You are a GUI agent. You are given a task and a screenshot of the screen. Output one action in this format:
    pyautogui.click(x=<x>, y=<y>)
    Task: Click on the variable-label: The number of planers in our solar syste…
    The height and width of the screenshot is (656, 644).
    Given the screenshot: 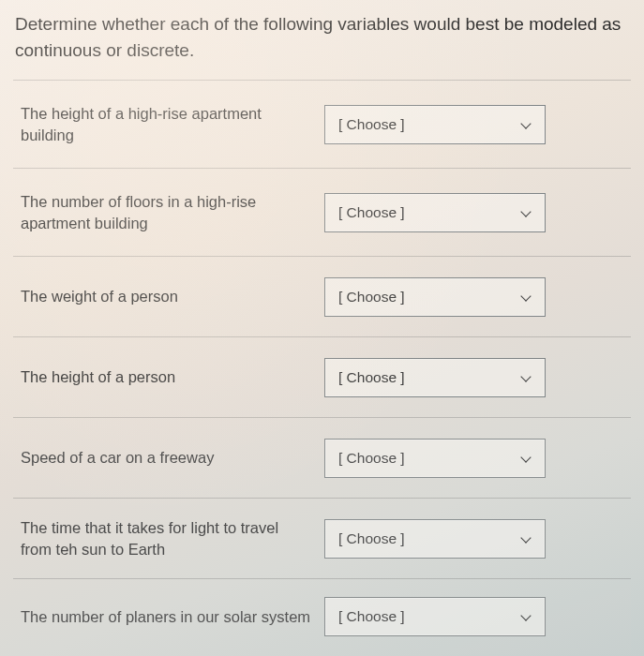 What is the action you would take?
    pyautogui.click(x=167, y=617)
    